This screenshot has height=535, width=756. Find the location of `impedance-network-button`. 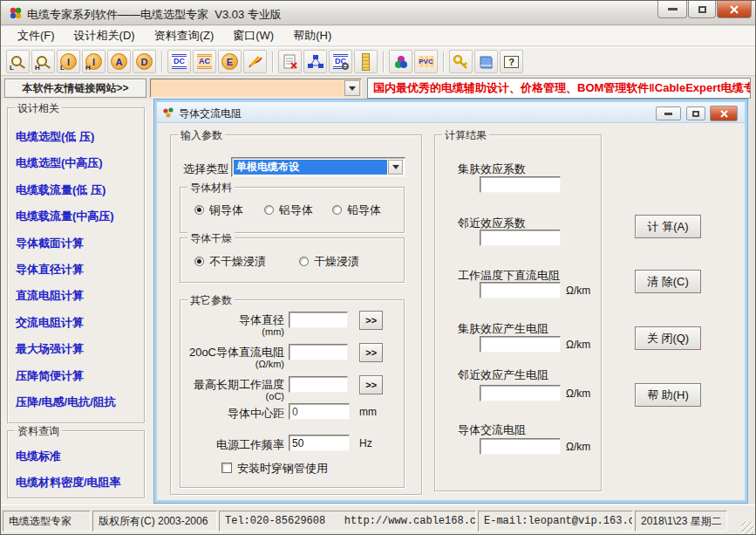

impedance-network-button is located at coordinates (316, 61).